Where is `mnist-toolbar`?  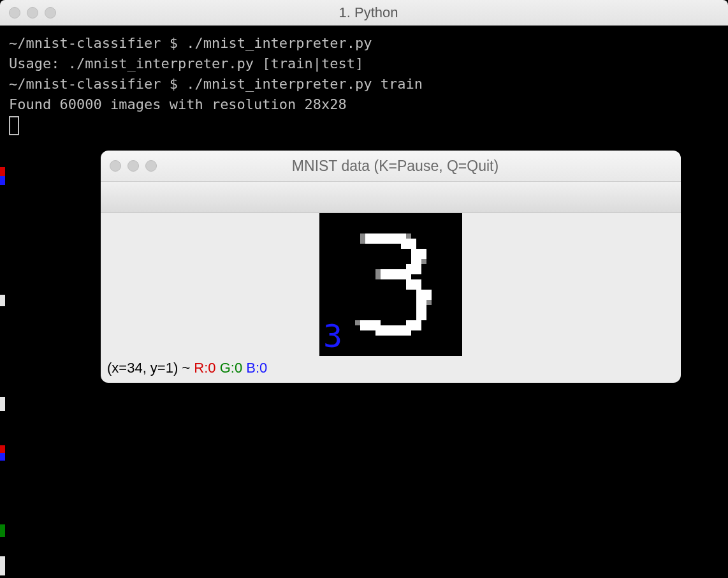 mnist-toolbar is located at coordinates (391, 198).